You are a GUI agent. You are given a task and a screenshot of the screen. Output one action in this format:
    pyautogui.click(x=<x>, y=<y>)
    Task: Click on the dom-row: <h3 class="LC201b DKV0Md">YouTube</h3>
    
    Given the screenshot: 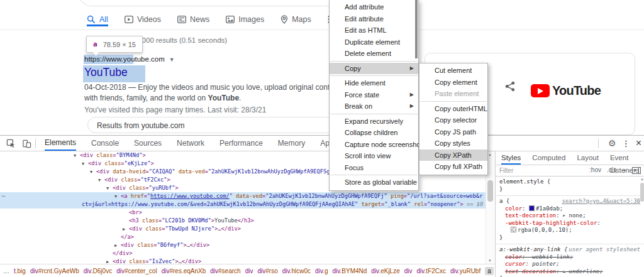 What is the action you would take?
    pyautogui.click(x=243, y=221)
    